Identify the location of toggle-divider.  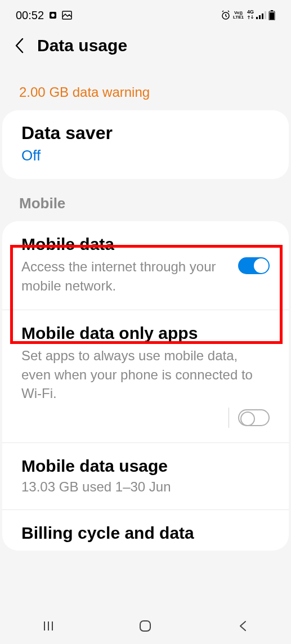
(229, 418).